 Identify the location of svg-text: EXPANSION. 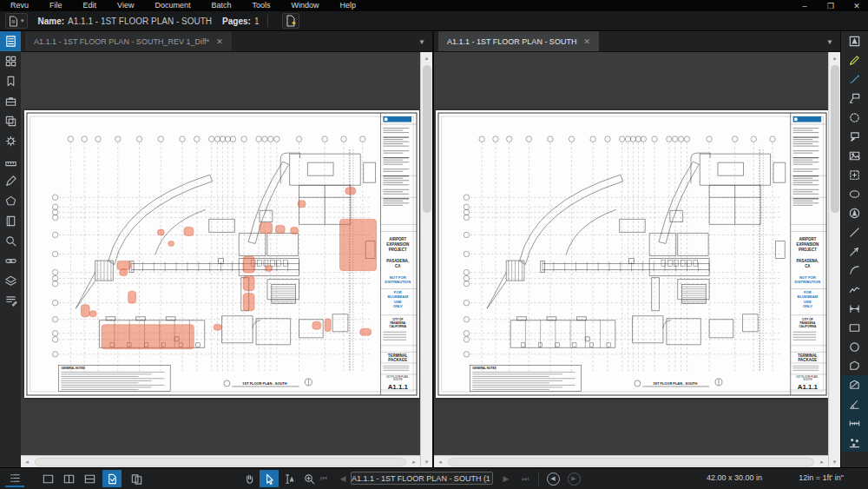
(398, 245).